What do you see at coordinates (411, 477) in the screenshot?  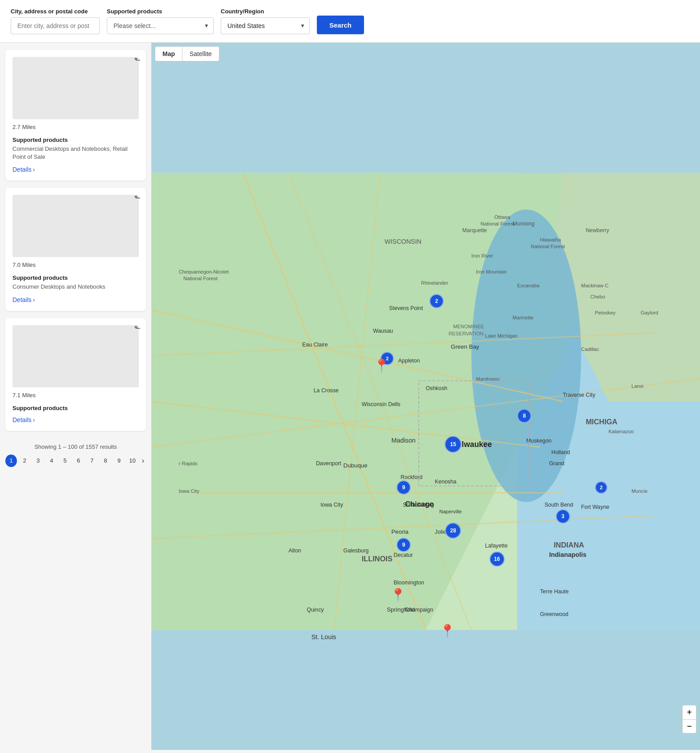 I see `svg-text: Rockford` at bounding box center [411, 477].